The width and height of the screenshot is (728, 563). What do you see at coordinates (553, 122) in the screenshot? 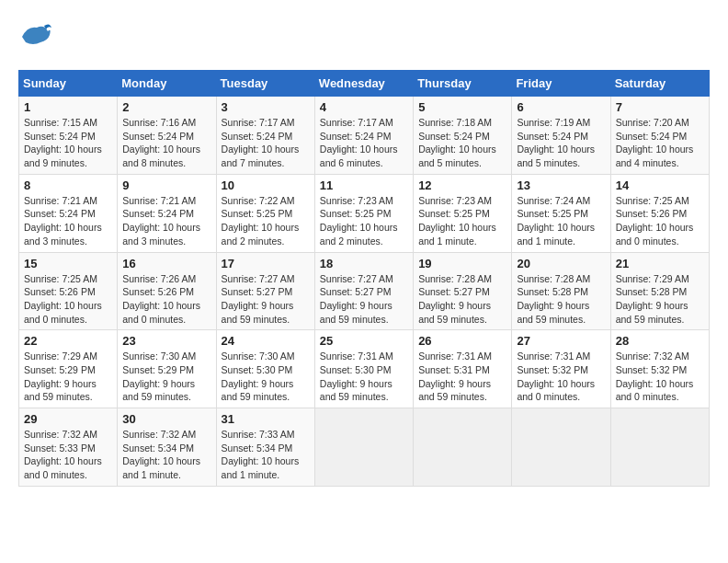
I see `sunrise-label: Sunrise: 7:19 AM` at bounding box center [553, 122].